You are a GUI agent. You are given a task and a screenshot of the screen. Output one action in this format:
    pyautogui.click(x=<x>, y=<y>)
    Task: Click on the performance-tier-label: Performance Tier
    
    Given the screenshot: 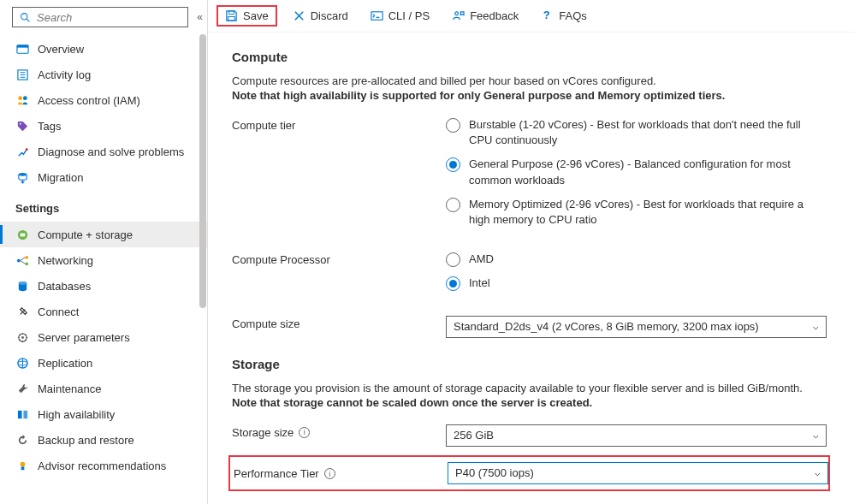 What is the action you would take?
    pyautogui.click(x=276, y=474)
    